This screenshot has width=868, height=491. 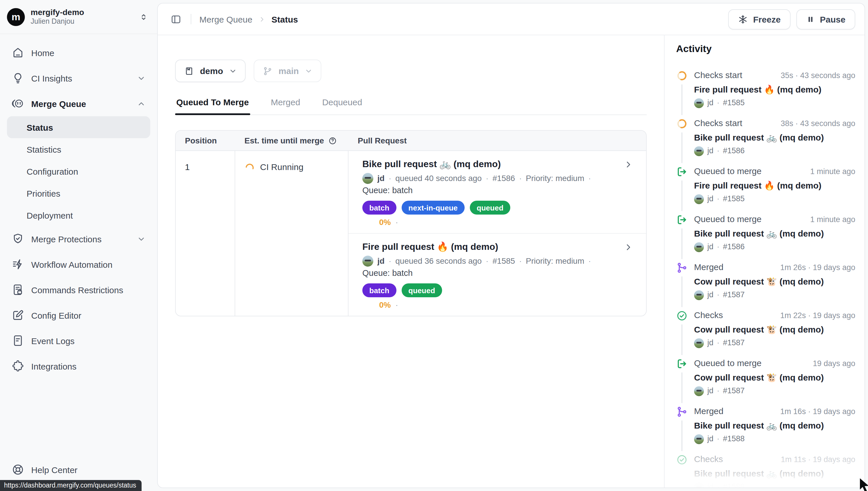 I want to click on file-text-icon, so click(x=18, y=341).